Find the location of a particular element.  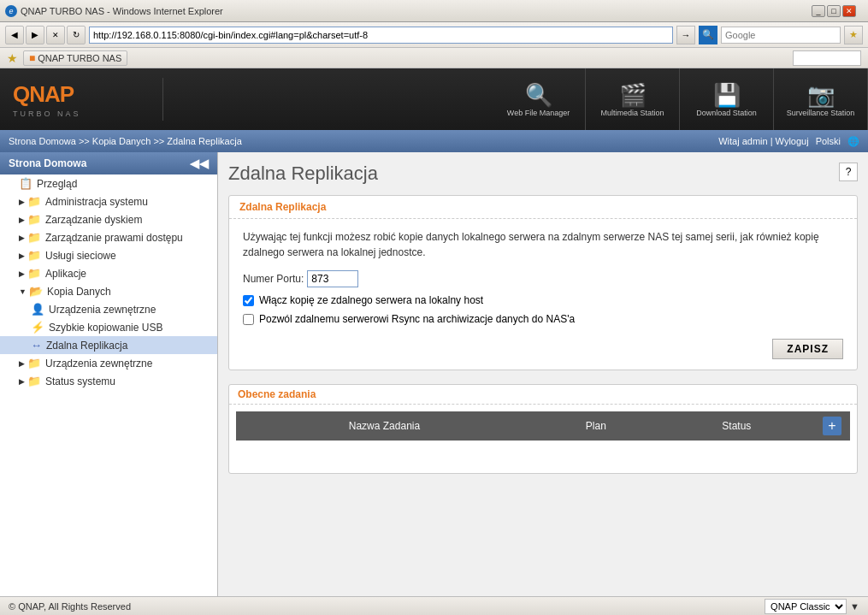

save-button: ZAPISZ is located at coordinates (807, 349).